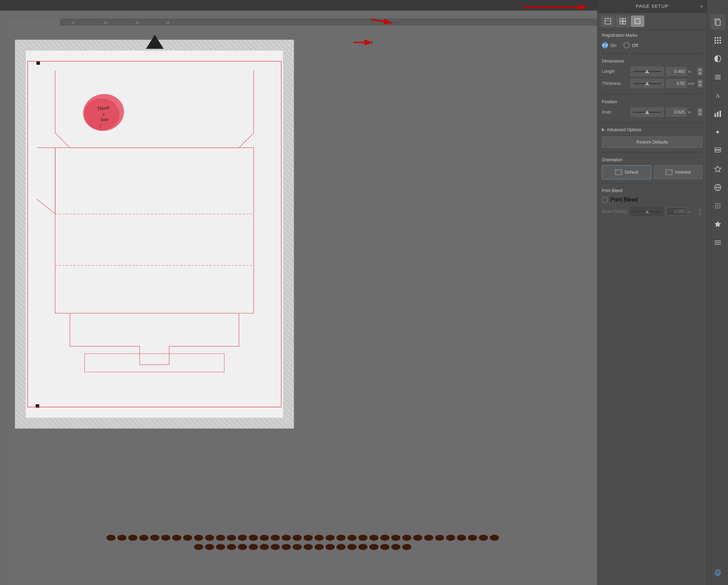 The height and width of the screenshot is (585, 728). What do you see at coordinates (700, 114) in the screenshot?
I see `inset-down-btn: ▼` at bounding box center [700, 114].